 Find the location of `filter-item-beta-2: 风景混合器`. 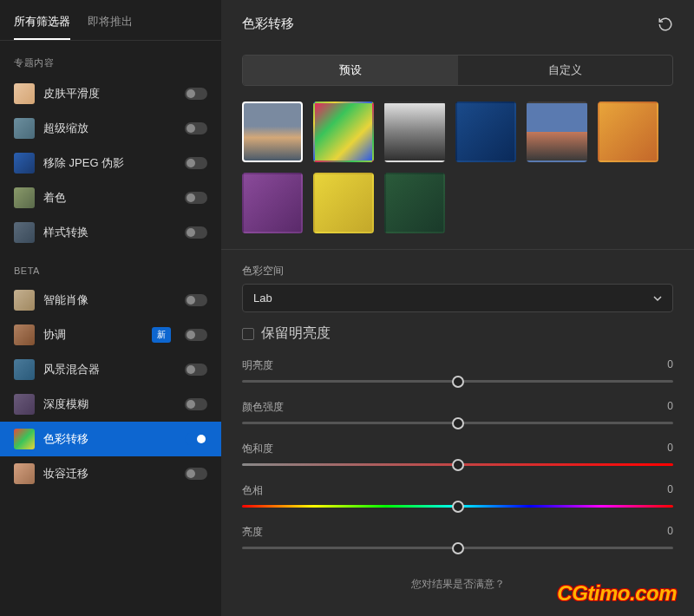

filter-item-beta-2: 风景混合器 is located at coordinates (111, 370).